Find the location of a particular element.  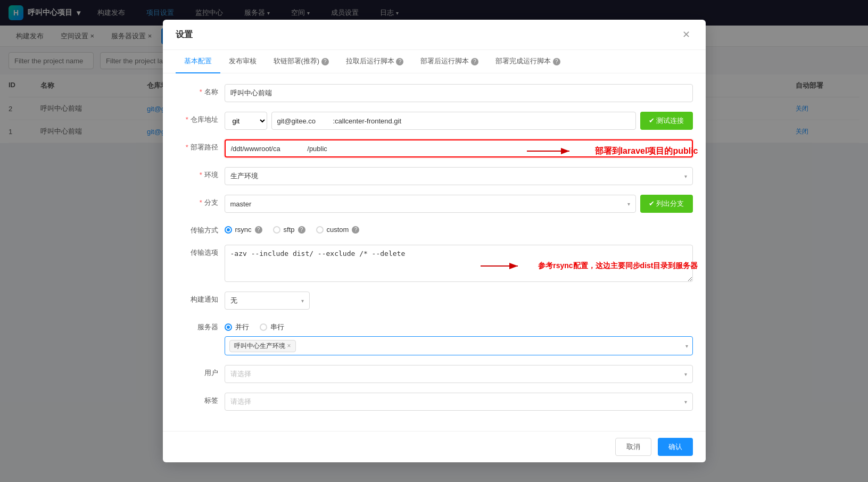

radio-parallel: 并行 is located at coordinates (237, 327).